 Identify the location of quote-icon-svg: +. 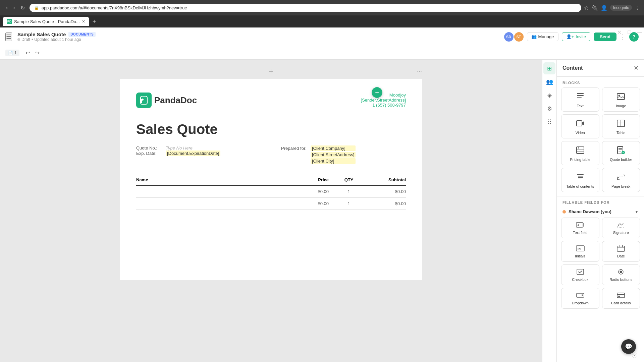
(621, 150).